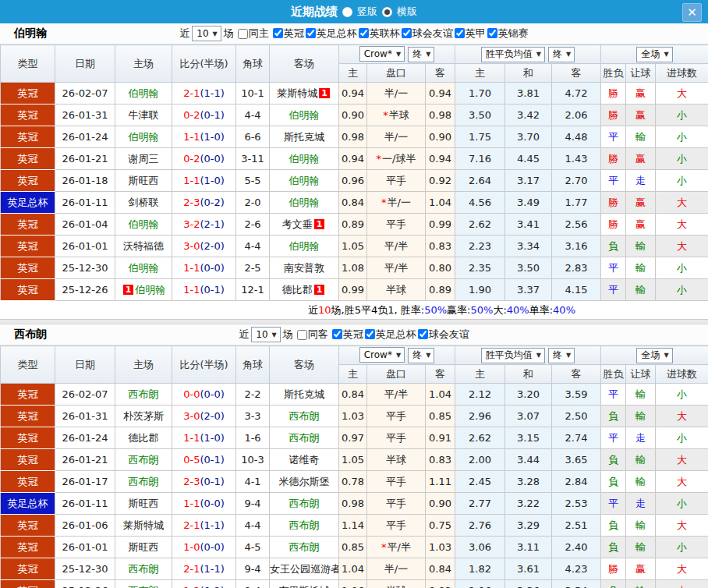 The width and height of the screenshot is (708, 588). I want to click on vertical-layout-radio, so click(348, 12).